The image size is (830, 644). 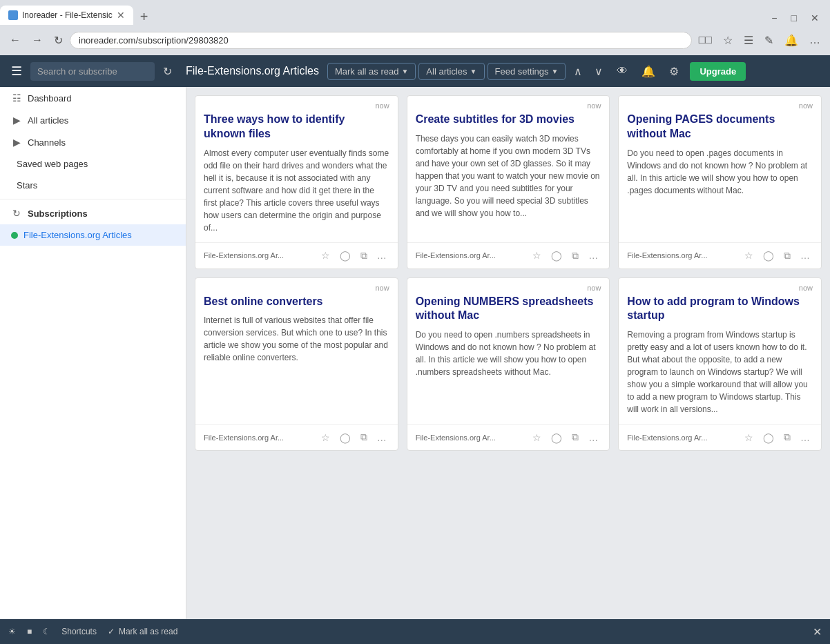 I want to click on upgrade-button: Upgrade, so click(x=718, y=72).